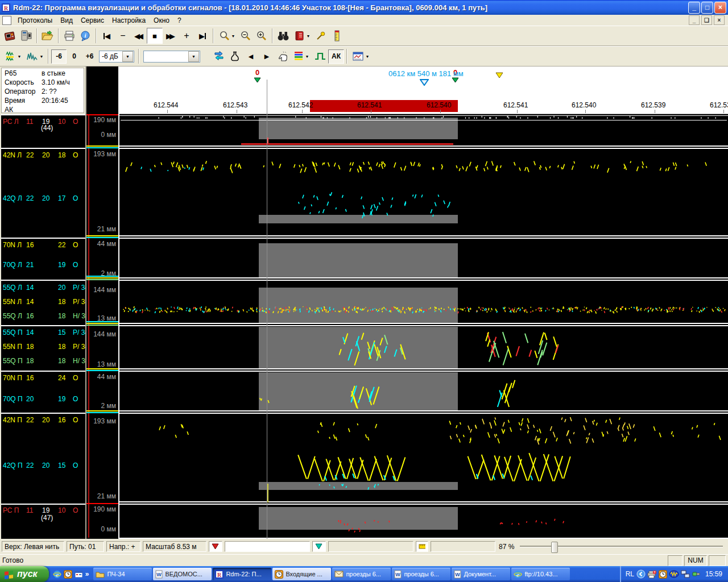 The height and width of the screenshot is (582, 728). What do you see at coordinates (674, 574) in the screenshot?
I see `wave-monitor-icon` at bounding box center [674, 574].